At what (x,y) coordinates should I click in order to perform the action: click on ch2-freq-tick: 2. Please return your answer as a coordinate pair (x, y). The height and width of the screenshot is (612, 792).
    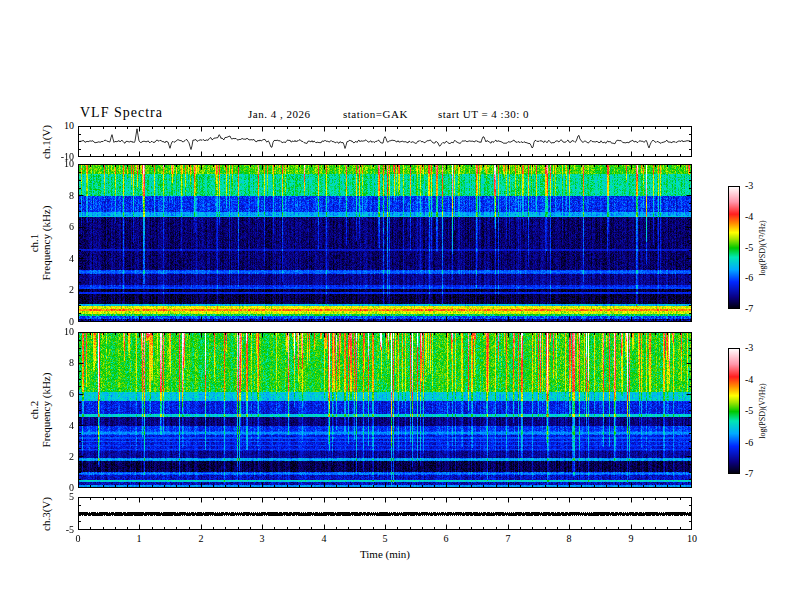
    Looking at the image, I should click on (61, 457).